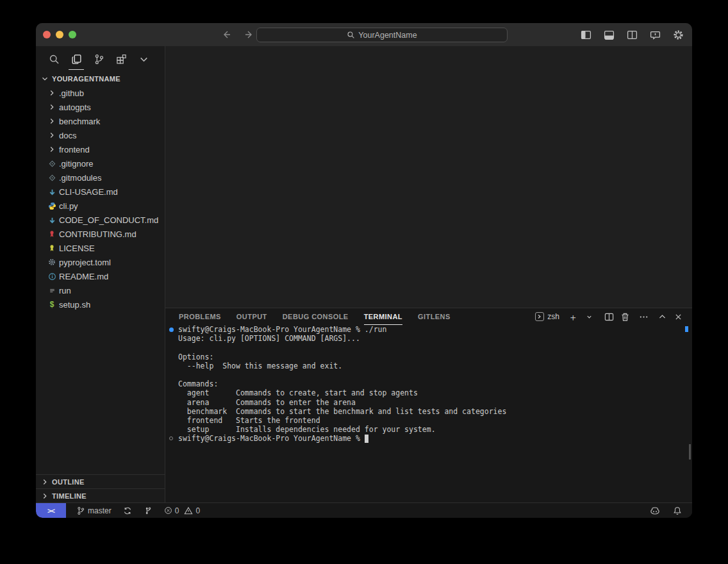 The height and width of the screenshot is (564, 728). What do you see at coordinates (643, 317) in the screenshot?
I see `more-actions-icon` at bounding box center [643, 317].